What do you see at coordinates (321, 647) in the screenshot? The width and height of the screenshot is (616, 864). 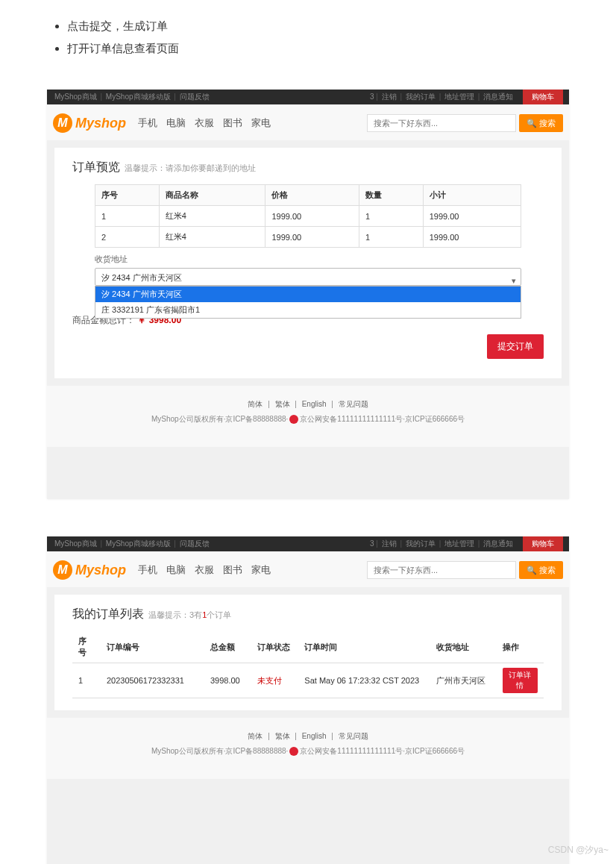 I see `col-time: 订单时间` at bounding box center [321, 647].